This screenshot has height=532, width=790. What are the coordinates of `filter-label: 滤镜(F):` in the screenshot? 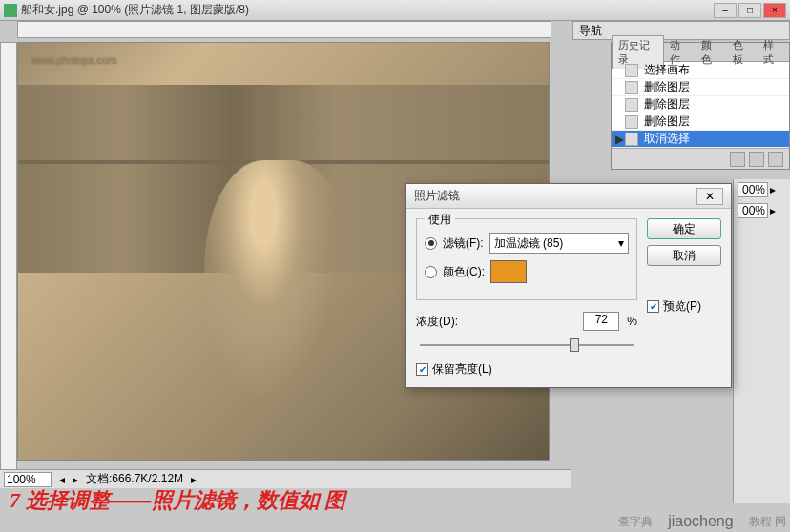 It's located at (464, 244).